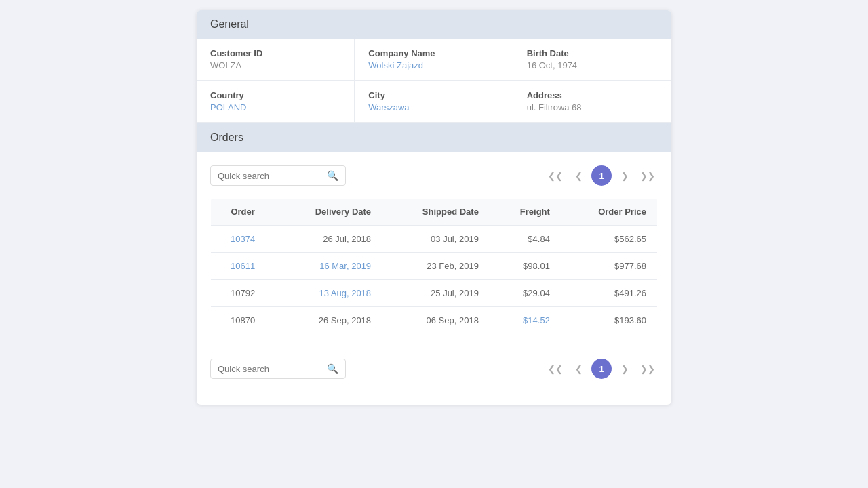  What do you see at coordinates (435, 239) in the screenshot?
I see `cell-shipped-1: 03 Jul, 2019` at bounding box center [435, 239].